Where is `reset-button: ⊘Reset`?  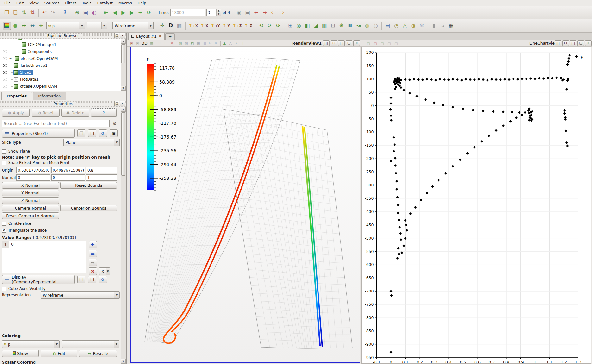
reset-button: ⊘Reset is located at coordinates (46, 113).